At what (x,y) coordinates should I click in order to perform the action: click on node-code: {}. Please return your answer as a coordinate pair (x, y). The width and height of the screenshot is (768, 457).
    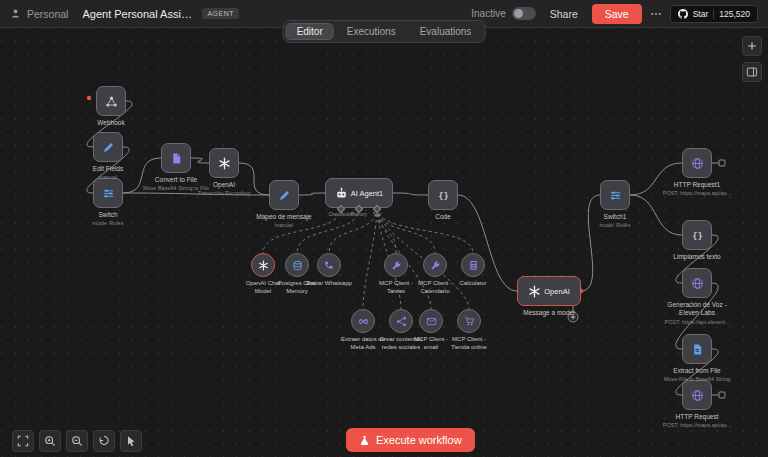
    Looking at the image, I should click on (443, 195).